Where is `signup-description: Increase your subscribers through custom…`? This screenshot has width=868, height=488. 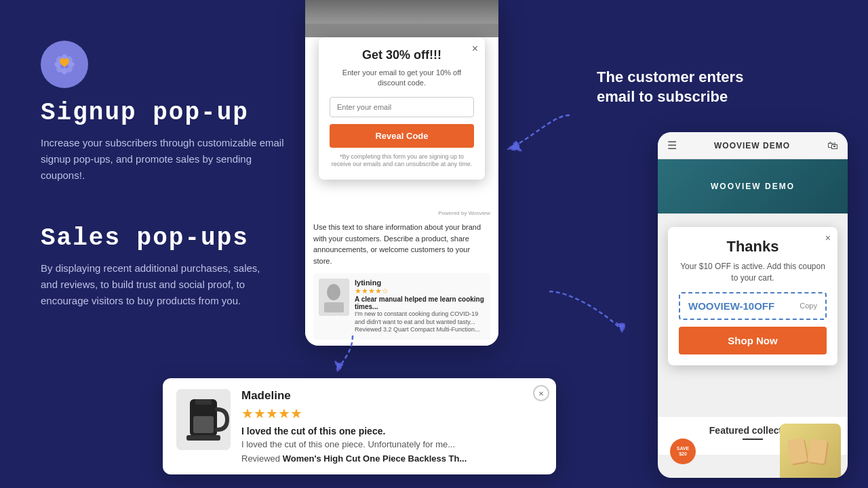 signup-description: Increase your subscribers through custom… is located at coordinates (170, 159).